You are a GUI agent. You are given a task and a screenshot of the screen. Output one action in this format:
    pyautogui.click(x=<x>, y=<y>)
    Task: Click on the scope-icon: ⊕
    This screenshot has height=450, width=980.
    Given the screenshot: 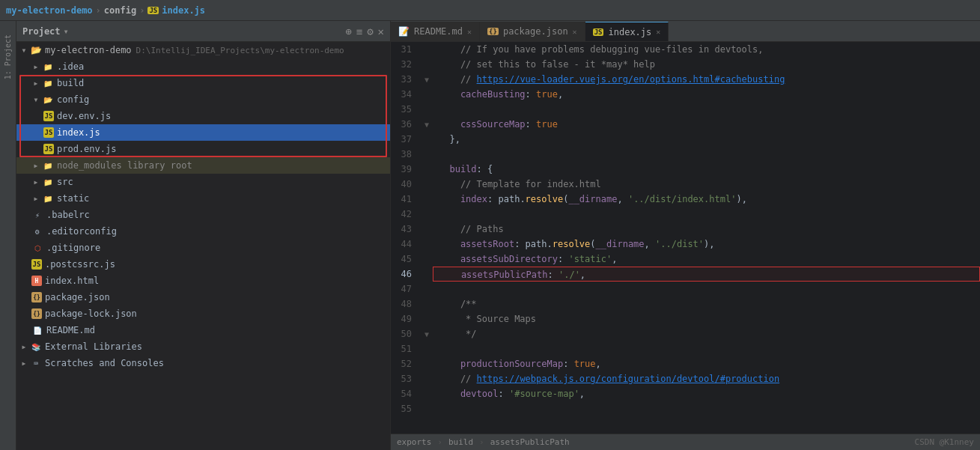 What is the action you would take?
    pyautogui.click(x=348, y=31)
    